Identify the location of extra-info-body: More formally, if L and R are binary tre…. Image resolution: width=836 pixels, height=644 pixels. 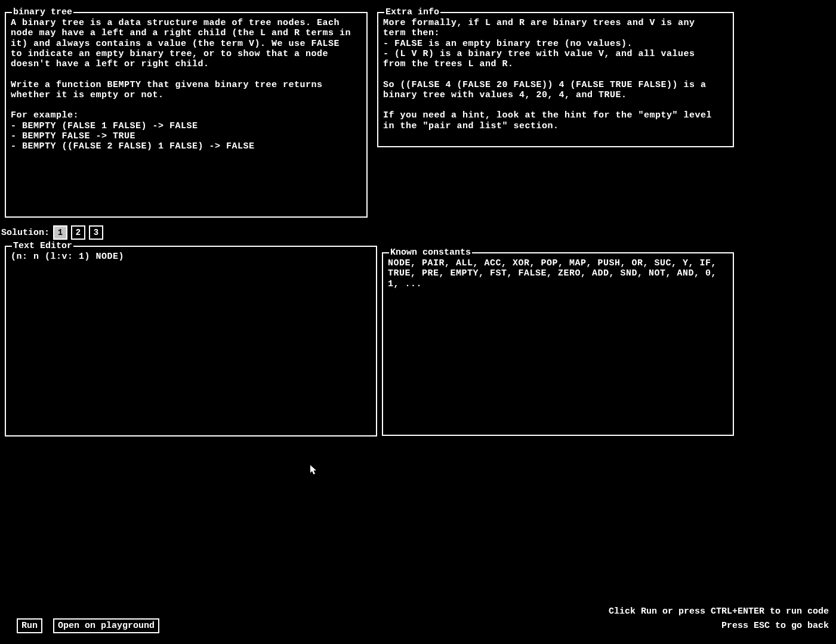
(556, 75).